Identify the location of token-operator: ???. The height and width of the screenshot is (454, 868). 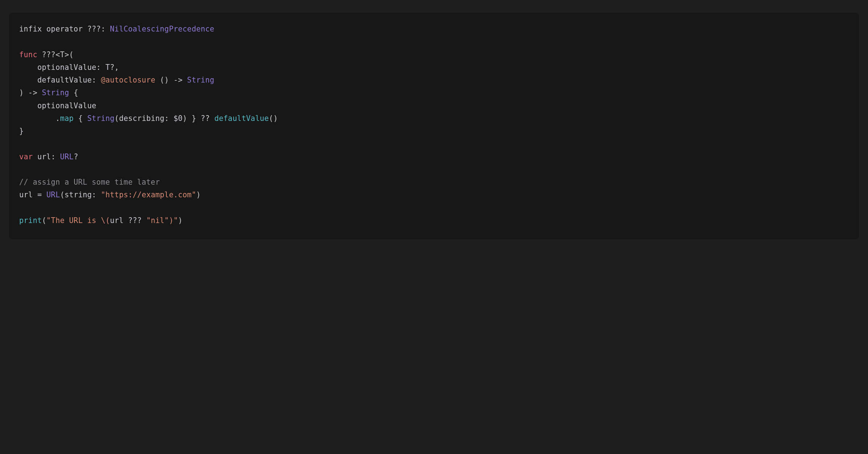
(135, 220).